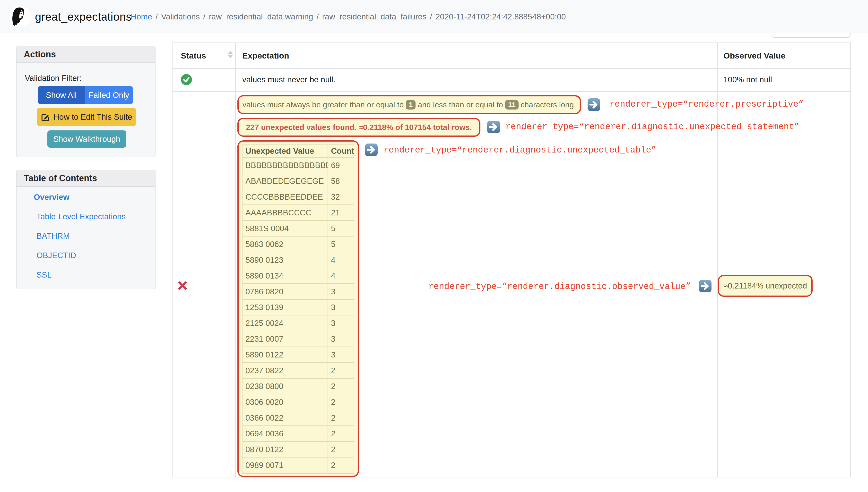 This screenshot has width=868, height=492. What do you see at coordinates (298, 323) in the screenshot?
I see `unexpected-table-row: 2125 00243` at bounding box center [298, 323].